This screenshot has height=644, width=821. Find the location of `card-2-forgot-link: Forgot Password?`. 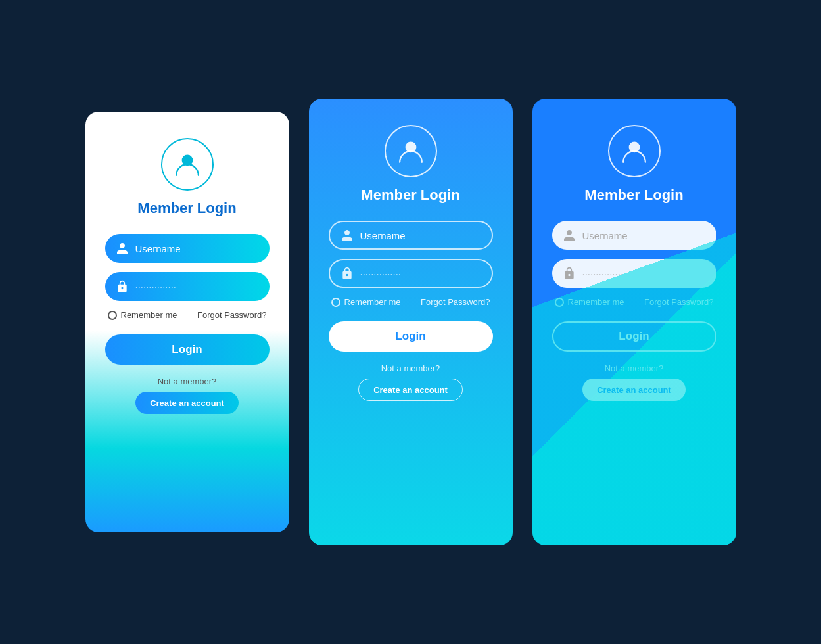

card-2-forgot-link: Forgot Password? is located at coordinates (456, 302).